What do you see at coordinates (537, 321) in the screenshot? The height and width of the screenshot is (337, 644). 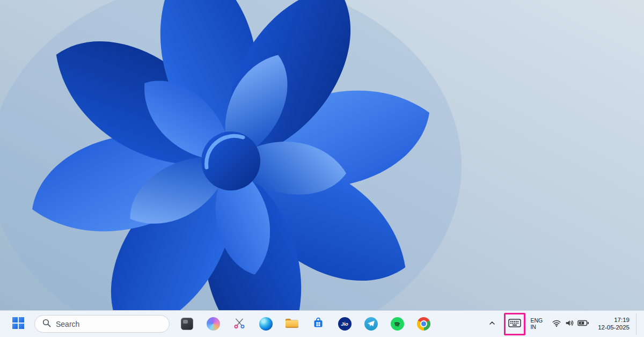 I see `language-line1: ENG` at bounding box center [537, 321].